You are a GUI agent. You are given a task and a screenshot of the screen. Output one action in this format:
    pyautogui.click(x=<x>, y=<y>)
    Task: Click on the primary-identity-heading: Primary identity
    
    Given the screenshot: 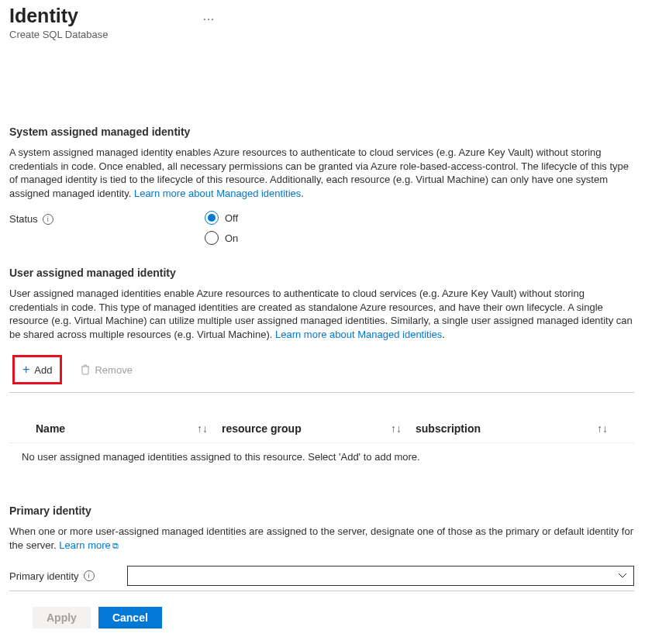 What is the action you would take?
    pyautogui.click(x=322, y=511)
    